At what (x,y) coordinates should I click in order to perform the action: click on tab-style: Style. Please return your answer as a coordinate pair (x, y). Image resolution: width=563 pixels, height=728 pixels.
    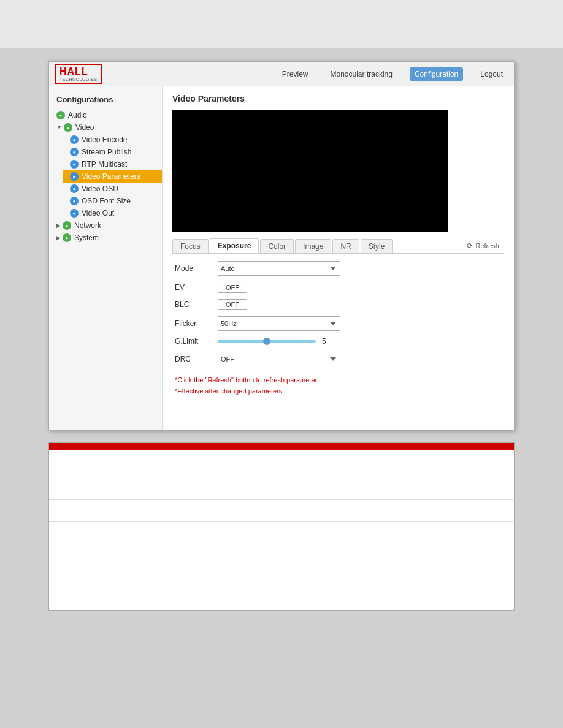
    Looking at the image, I should click on (377, 246).